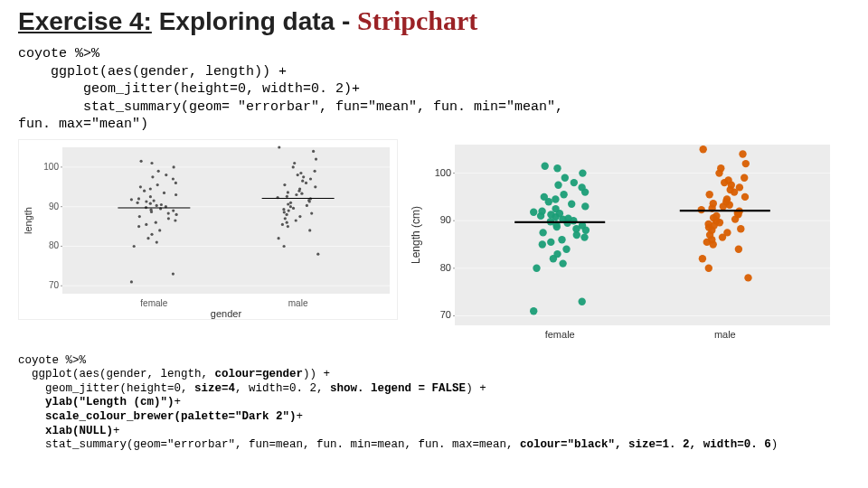 The width and height of the screenshot is (868, 488). Describe the element at coordinates (434, 21) in the screenshot. I see `slide-title: Exercise 4: Exploring data - Stripchart` at that location.